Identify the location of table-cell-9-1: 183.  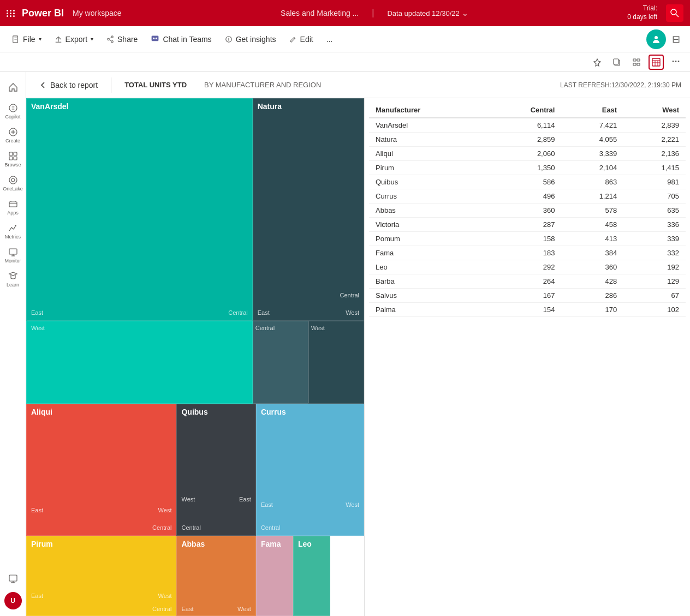
(524, 253).